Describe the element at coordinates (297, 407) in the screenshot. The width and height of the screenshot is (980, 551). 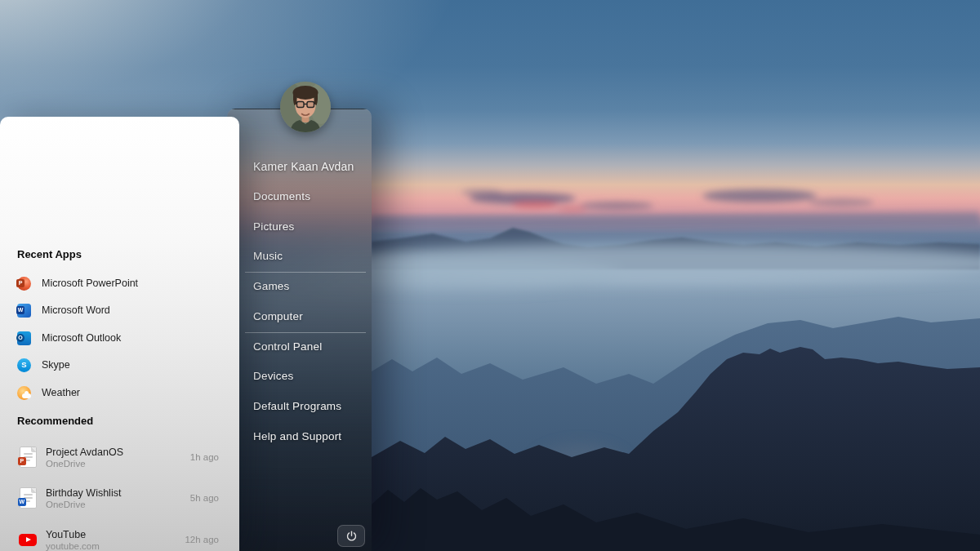
I see `menu-item-default-programs: Default Programs` at that location.